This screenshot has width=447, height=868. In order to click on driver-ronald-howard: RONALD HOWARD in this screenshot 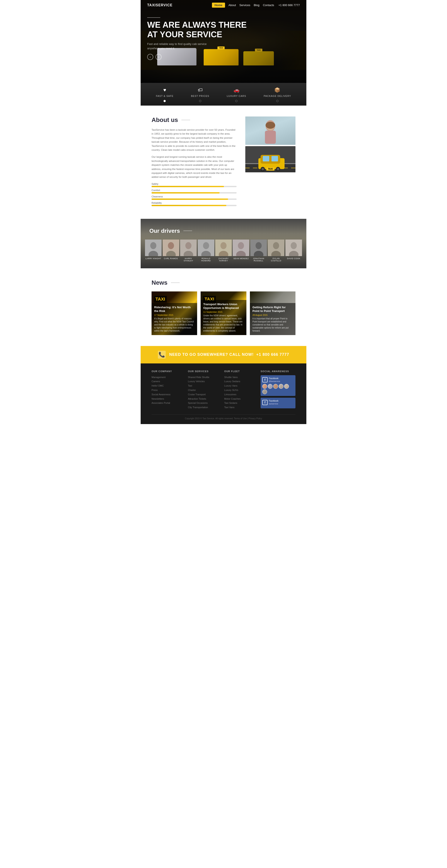, I will do `click(206, 251)`.